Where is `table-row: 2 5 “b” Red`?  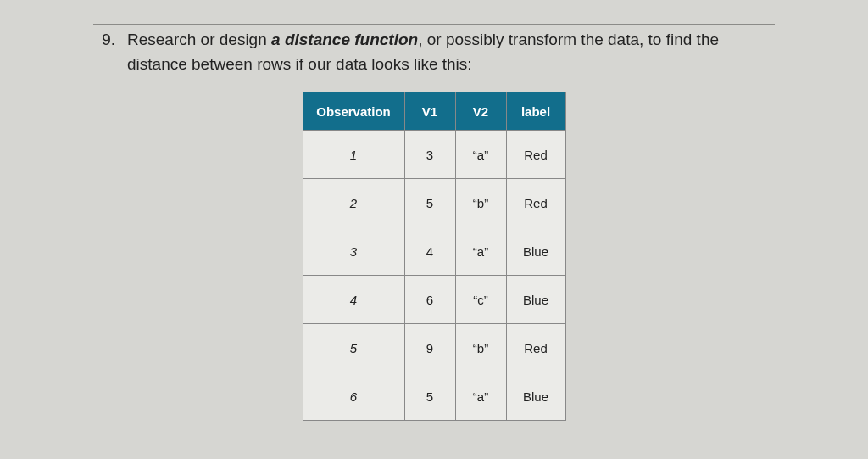 table-row: 2 5 “b” Red is located at coordinates (434, 204).